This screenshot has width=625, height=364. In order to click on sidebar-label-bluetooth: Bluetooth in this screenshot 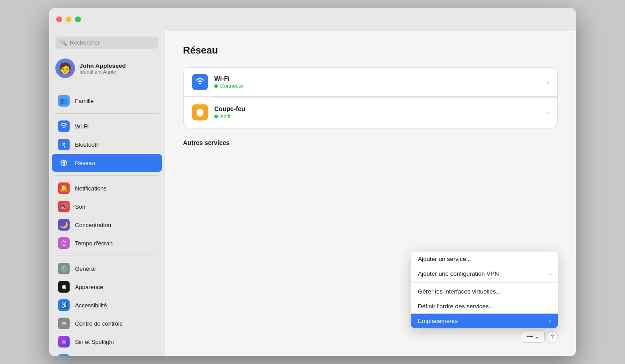, I will do `click(88, 145)`.